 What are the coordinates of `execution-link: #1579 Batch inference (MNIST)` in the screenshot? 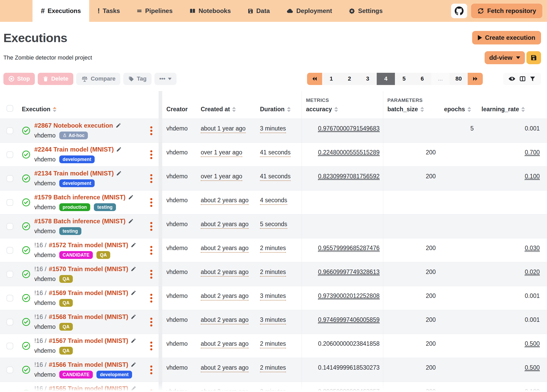 It's located at (80, 197).